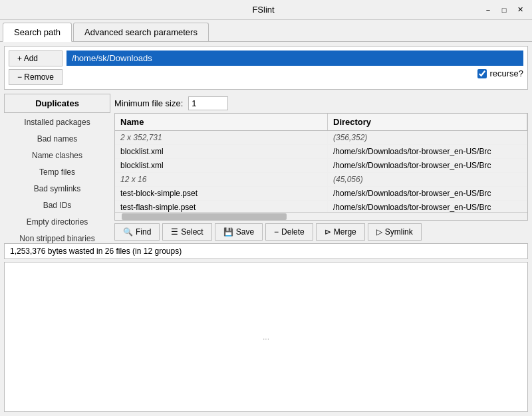  I want to click on path-list: /home/sk/Downloads, so click(295, 58).